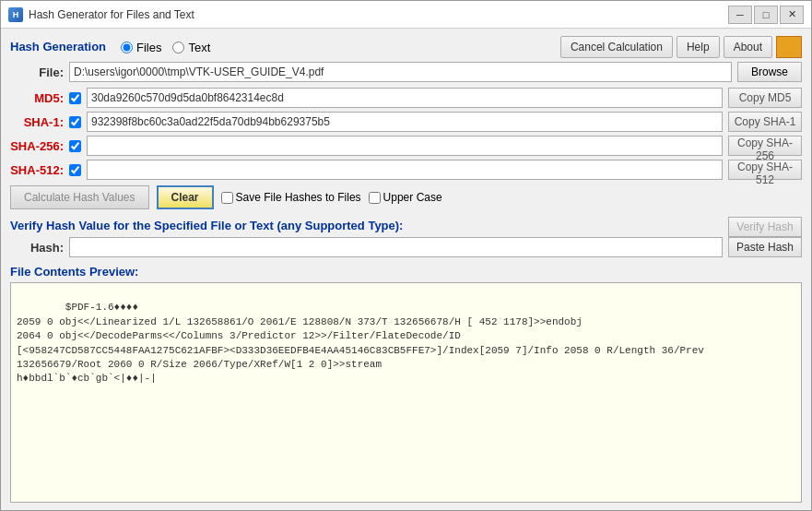  What do you see at coordinates (765, 122) in the screenshot?
I see `copy-sha1-button: Copy SHA-1` at bounding box center [765, 122].